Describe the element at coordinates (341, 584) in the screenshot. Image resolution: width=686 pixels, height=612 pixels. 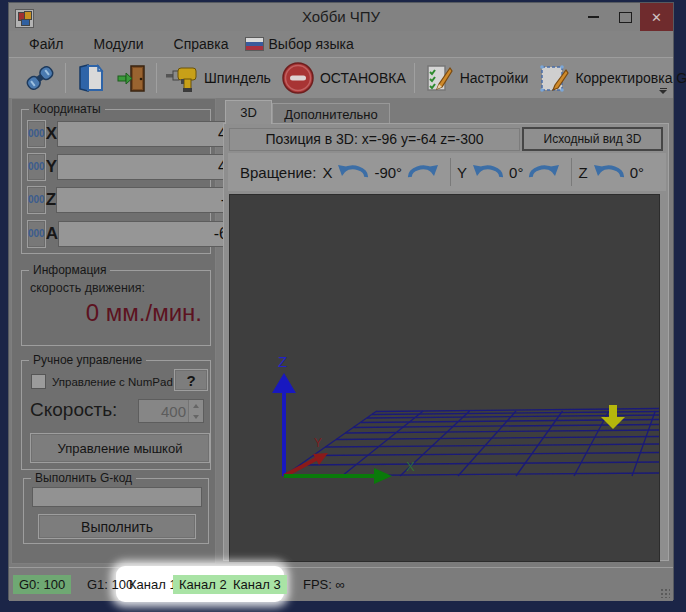
I see `status-bar: G0: 100 G1: 100 Канал 1 Канал 2 Канал 3 …` at that location.